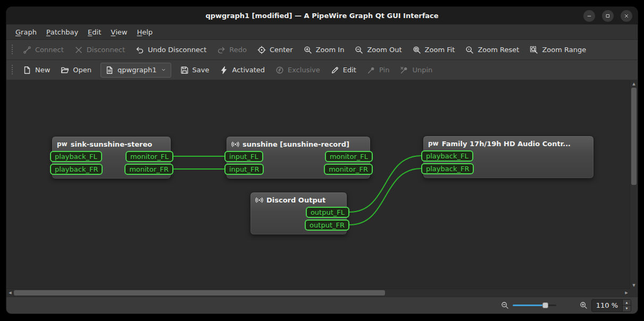  Describe the element at coordinates (140, 50) in the screenshot. I see `undo-icon` at that location.